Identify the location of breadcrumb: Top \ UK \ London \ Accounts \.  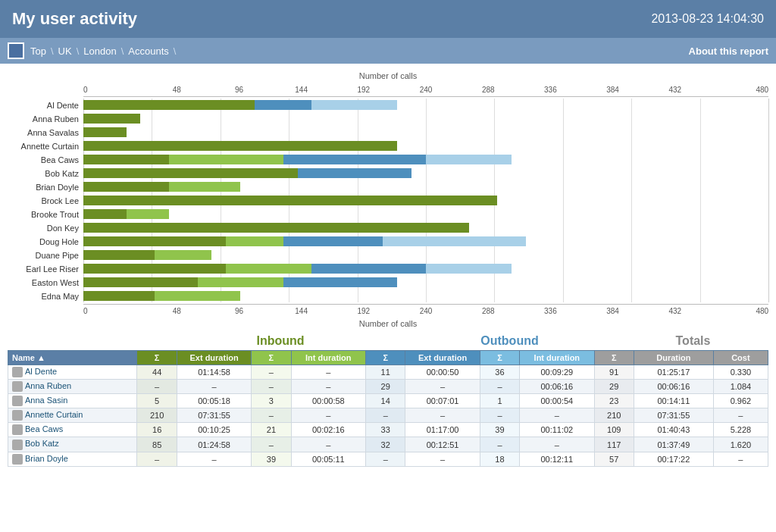
(92, 51).